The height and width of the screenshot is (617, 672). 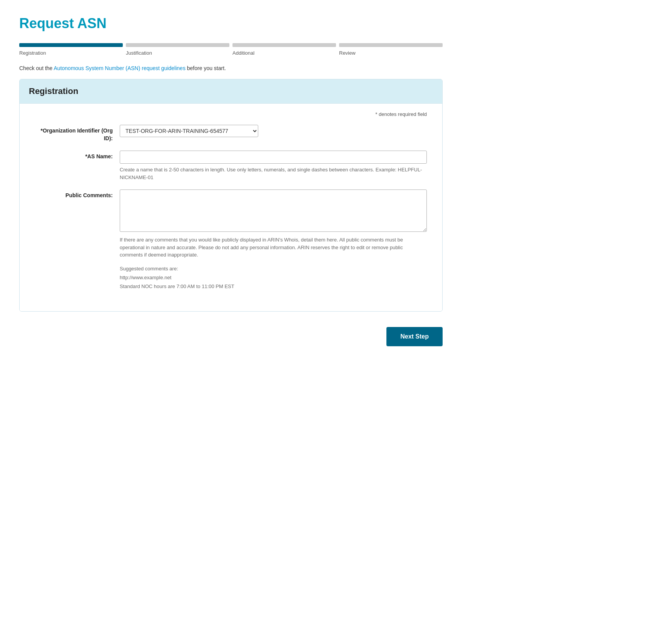 I want to click on progress-step-additional, so click(x=284, y=45).